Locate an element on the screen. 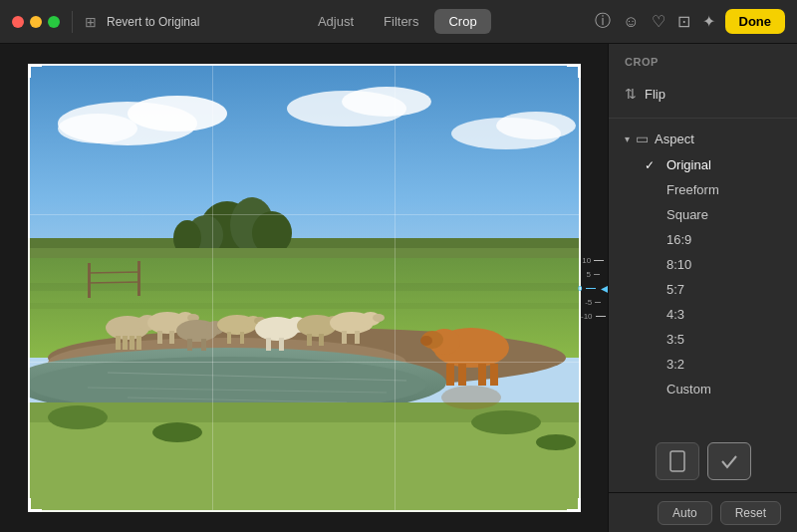 The height and width of the screenshot is (532, 797). aspect-custom: Custom is located at coordinates (703, 389).